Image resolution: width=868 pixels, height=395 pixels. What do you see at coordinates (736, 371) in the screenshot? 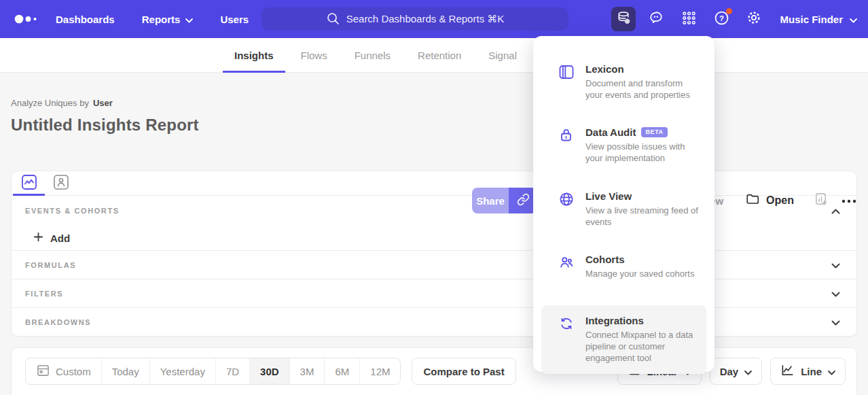
I see `granularity-selector: Day` at bounding box center [736, 371].